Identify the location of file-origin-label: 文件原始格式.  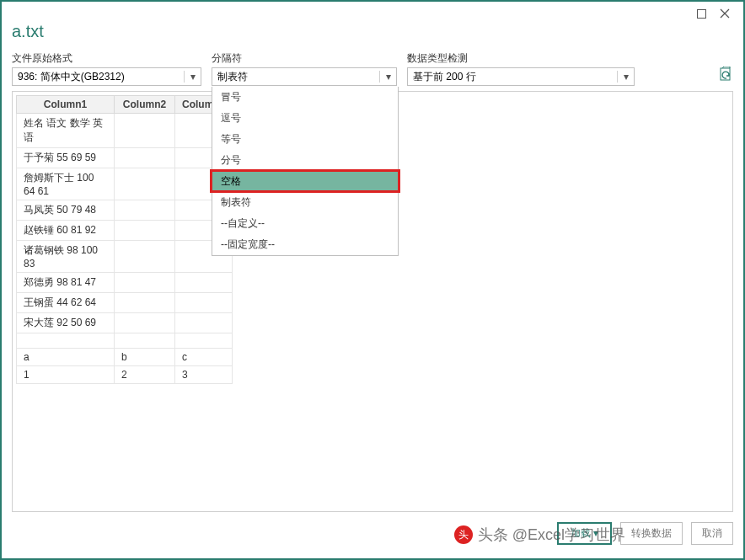
(106, 59).